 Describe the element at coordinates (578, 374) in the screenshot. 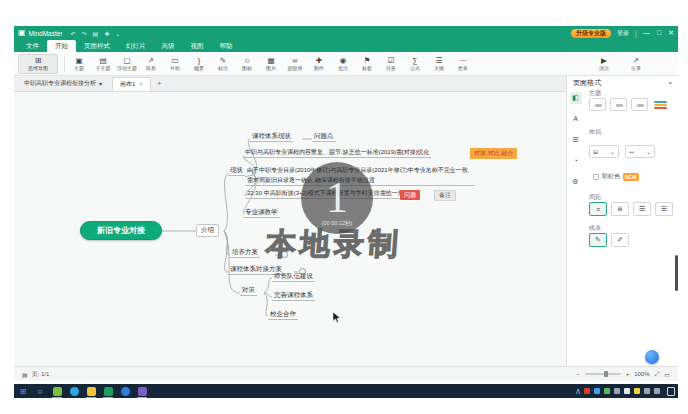

I see `zoom-out-button: −` at that location.